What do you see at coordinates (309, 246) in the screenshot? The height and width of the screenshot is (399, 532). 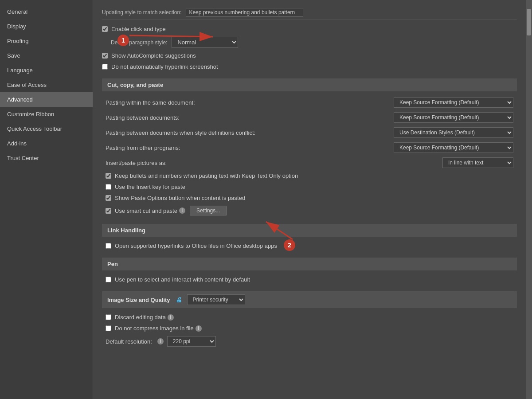 I see `open-hyperlinks-row: Open supported hyperlinks to Office file…` at bounding box center [309, 246].